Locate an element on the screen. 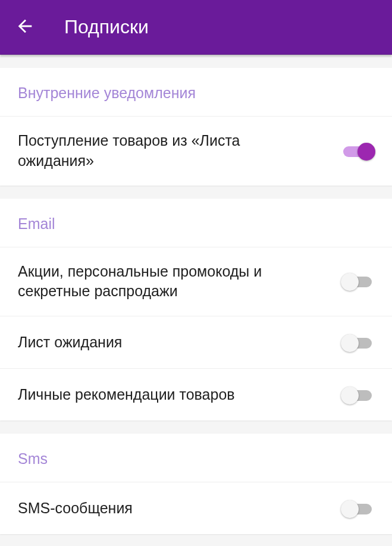 This screenshot has width=392, height=546. setting-row-promotions: Акции, персональные промокоды и секретны… is located at coordinates (196, 282).